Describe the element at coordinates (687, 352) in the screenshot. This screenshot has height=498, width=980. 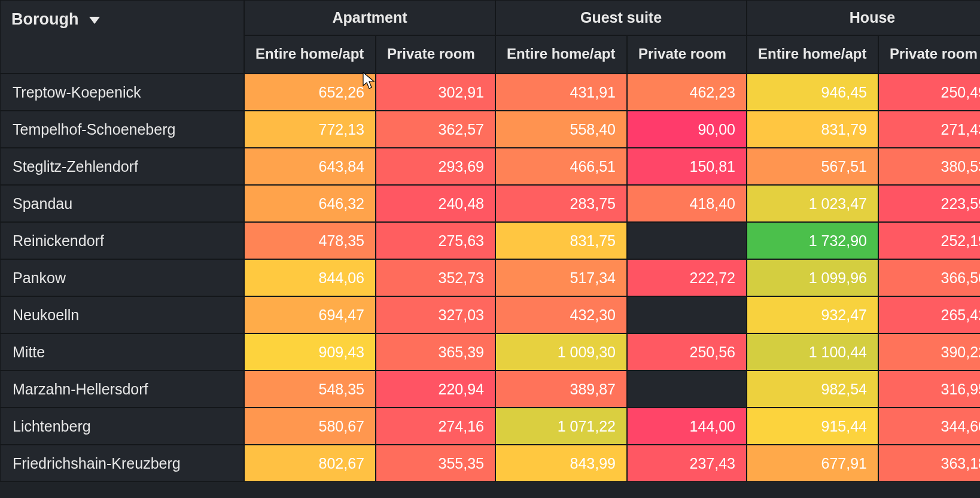
I see `heatmap-cell: 250,56` at that location.